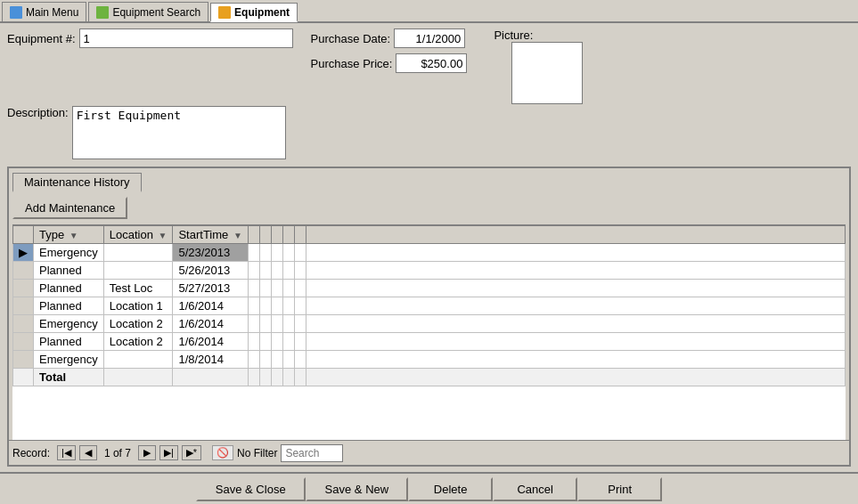 The image size is (858, 504). Describe the element at coordinates (538, 66) in the screenshot. I see `picture-group: Picture:` at that location.